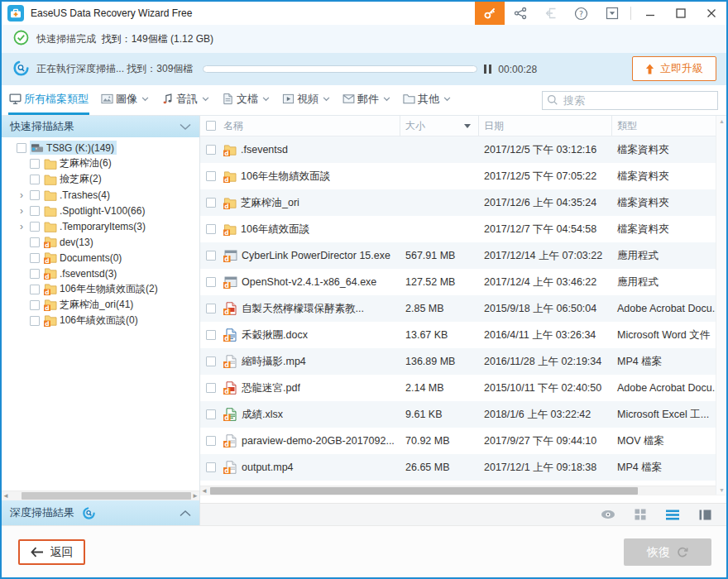  I want to click on tree-item: d106年生物績效面談(2), so click(101, 290).